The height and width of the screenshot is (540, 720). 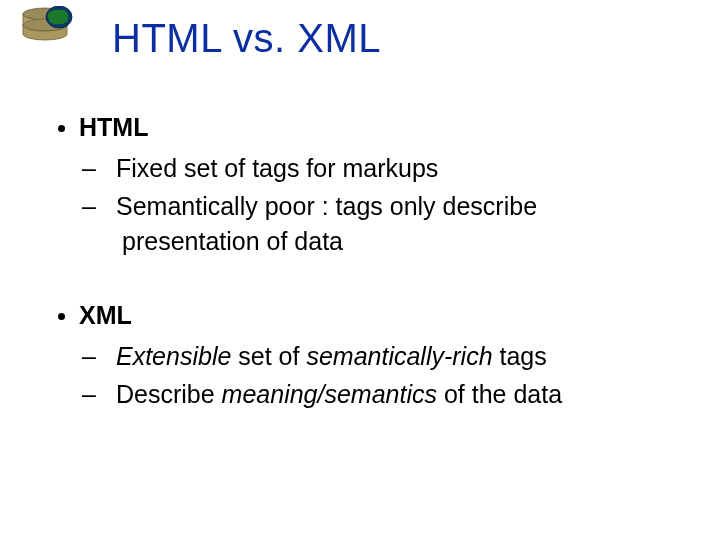 What do you see at coordinates (391, 394) in the screenshot?
I see `sub-bullet: –Describe meaning/semantics of the data` at bounding box center [391, 394].